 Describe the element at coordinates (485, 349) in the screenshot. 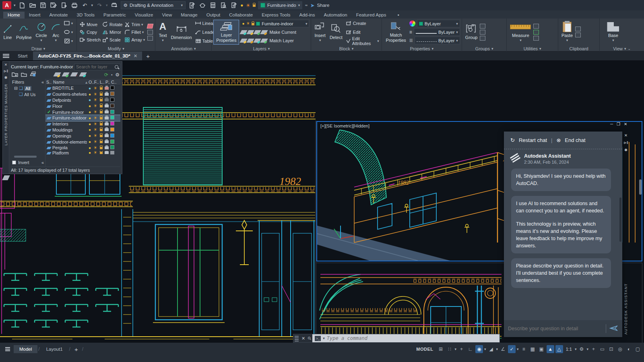

I see `polar-caret: ▾` at that location.